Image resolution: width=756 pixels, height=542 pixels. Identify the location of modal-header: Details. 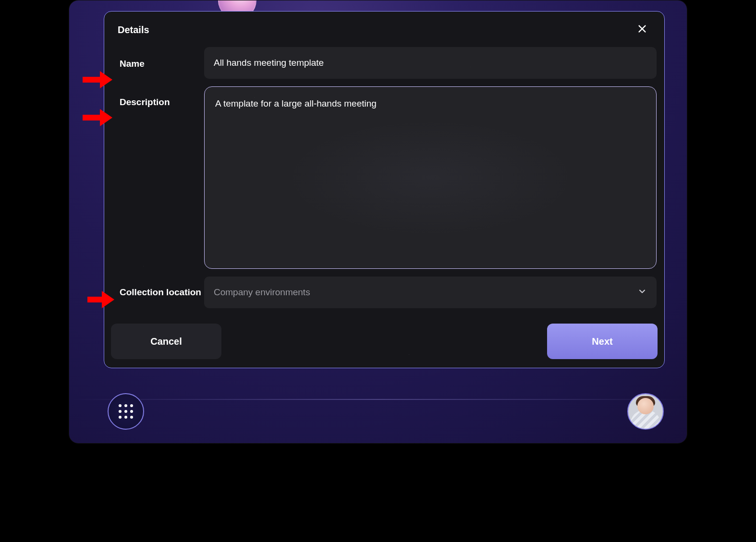
(384, 29).